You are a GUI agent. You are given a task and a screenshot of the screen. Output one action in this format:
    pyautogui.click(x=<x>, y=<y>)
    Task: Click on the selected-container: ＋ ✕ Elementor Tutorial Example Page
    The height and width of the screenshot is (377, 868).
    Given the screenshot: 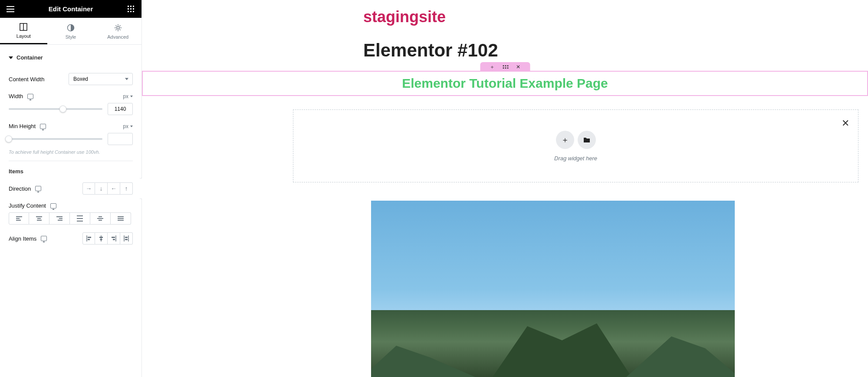 What is the action you would take?
    pyautogui.click(x=505, y=83)
    